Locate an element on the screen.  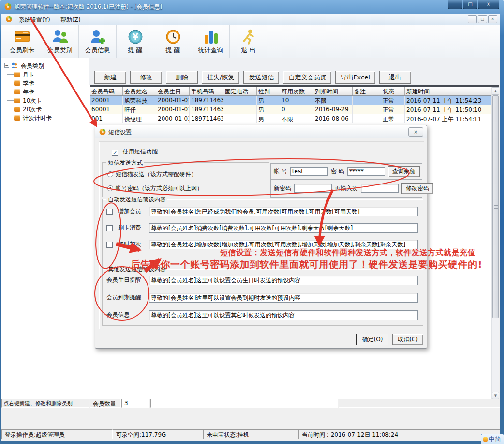
exit-list-button: 退出 is located at coordinates (395, 77).